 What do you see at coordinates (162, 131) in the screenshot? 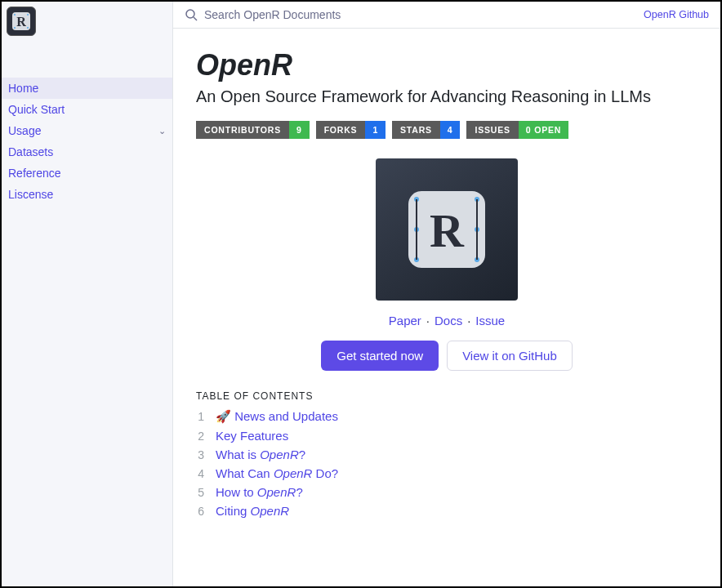
I see `chevron-down-icon: ⌄` at bounding box center [162, 131].